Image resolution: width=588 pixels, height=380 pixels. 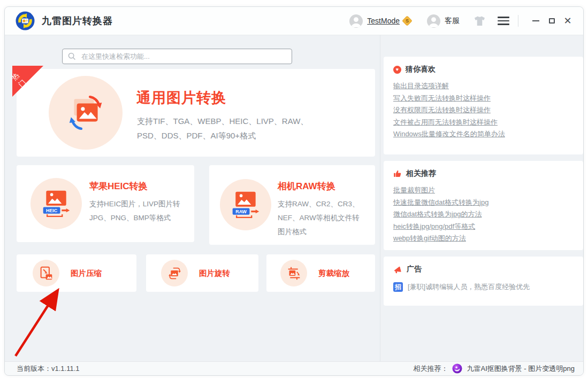 I want to click on tool-label: 剪裁缩放, so click(x=334, y=274).